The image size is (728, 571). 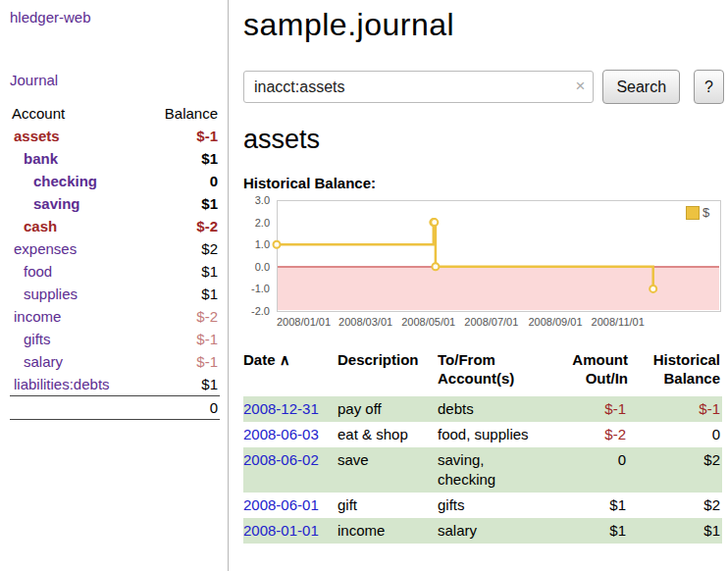 What do you see at coordinates (263, 223) in the screenshot?
I see `y-tick-label: 2.0` at bounding box center [263, 223].